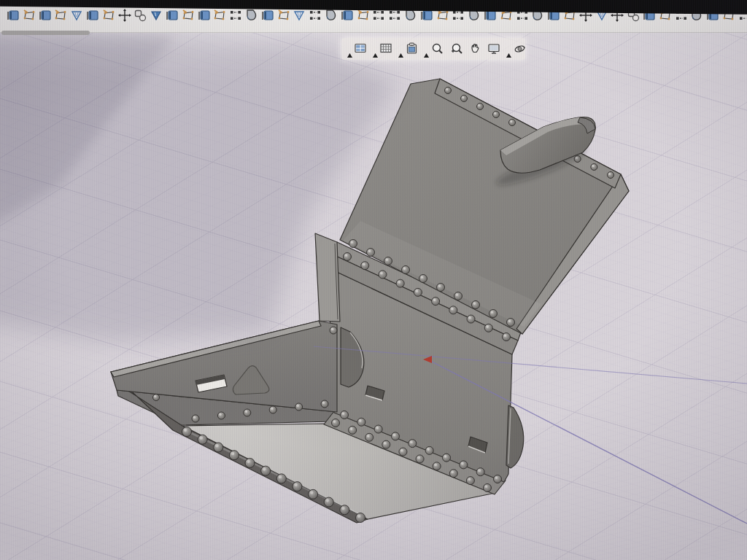 The height and width of the screenshot is (560, 747). I want to click on view-toolbar-button-orbit-icon, so click(520, 50).